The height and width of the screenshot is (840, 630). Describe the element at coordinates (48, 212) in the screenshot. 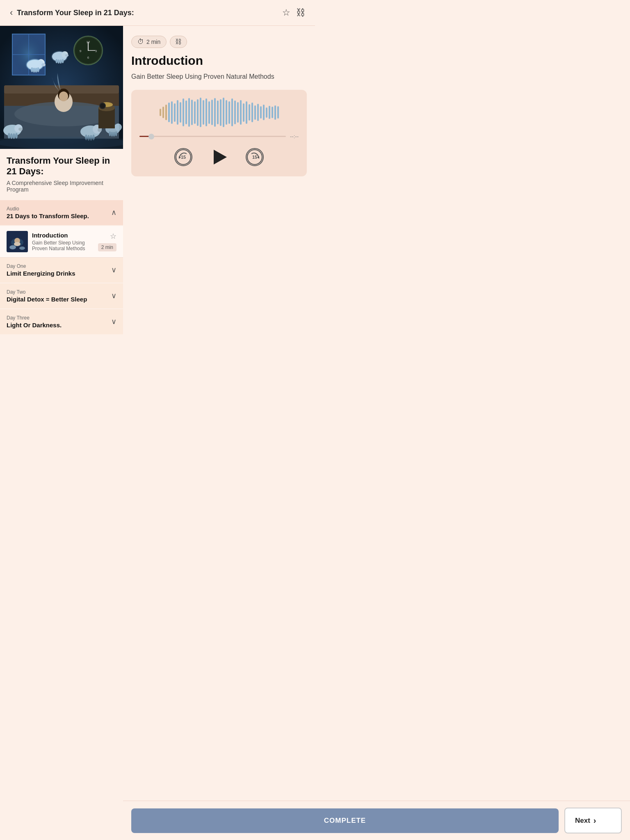

I see `accordion-labels: Audio 21 Days to Transform Sleep.` at that location.